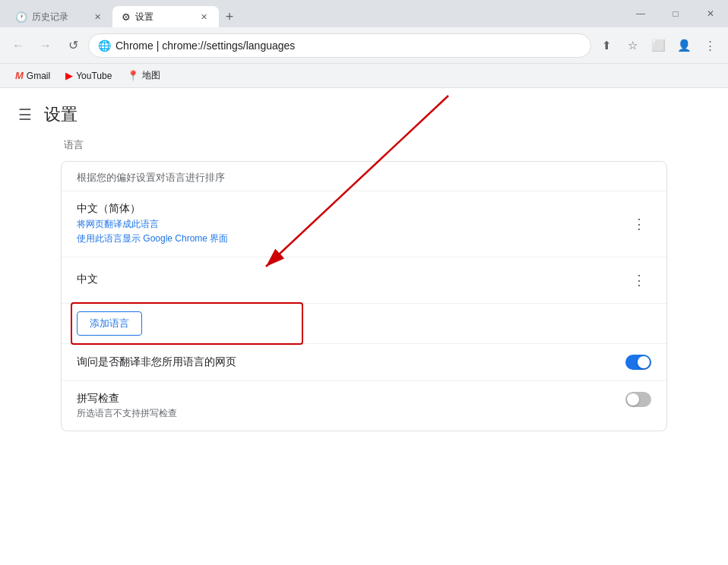 Image resolution: width=728 pixels, height=565 pixels. Describe the element at coordinates (164, 17) in the screenshot. I see `tab-settings-label: 设置` at that location.